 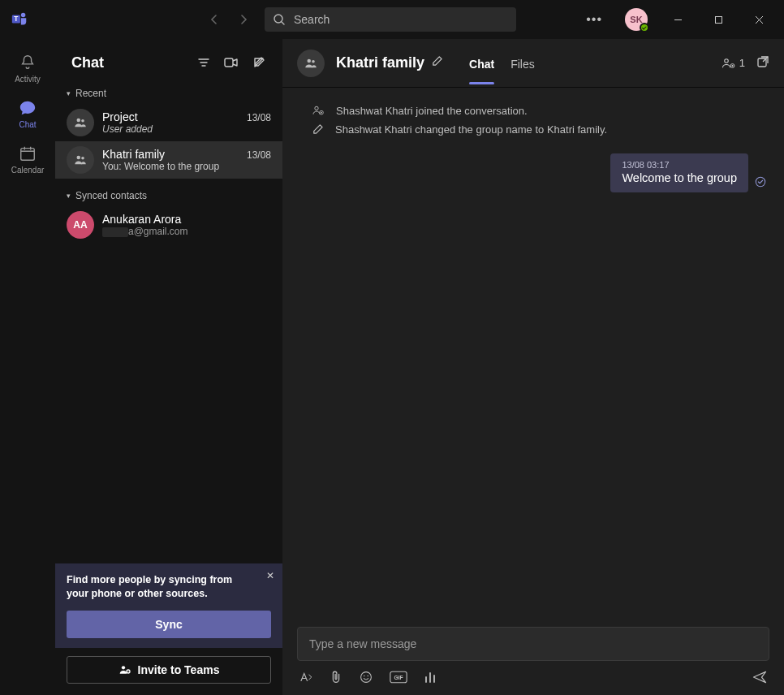 What do you see at coordinates (533, 130) in the screenshot?
I see `system-event: Shashwat Khatri changed the group name t…` at bounding box center [533, 130].